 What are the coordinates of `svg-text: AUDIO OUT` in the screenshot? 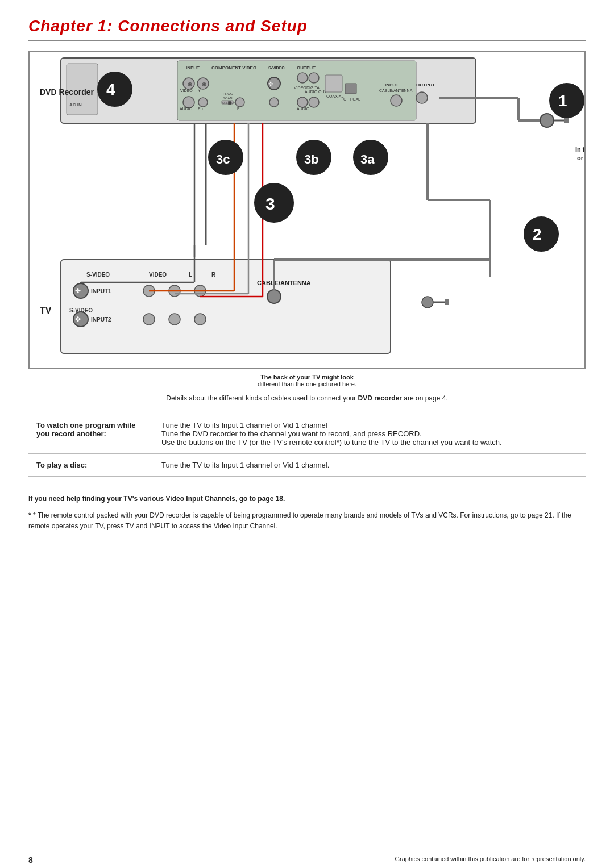 It's located at (316, 92).